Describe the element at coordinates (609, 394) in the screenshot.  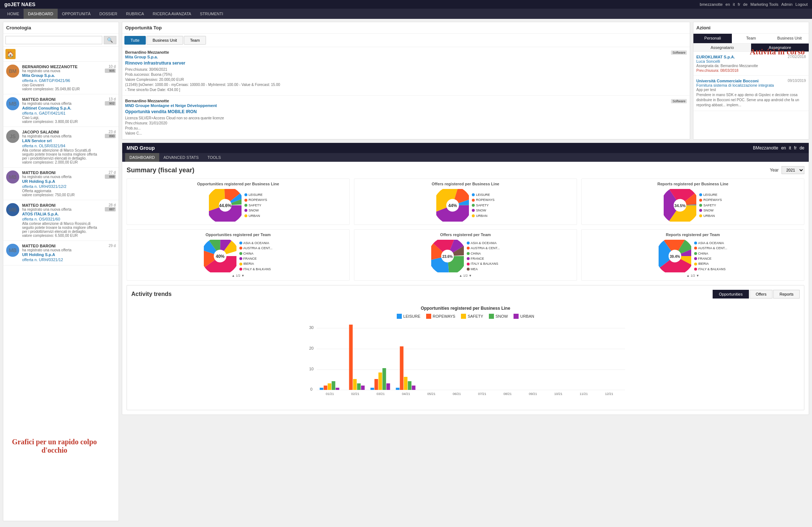
I see `svg-text: 12/21` at that location.